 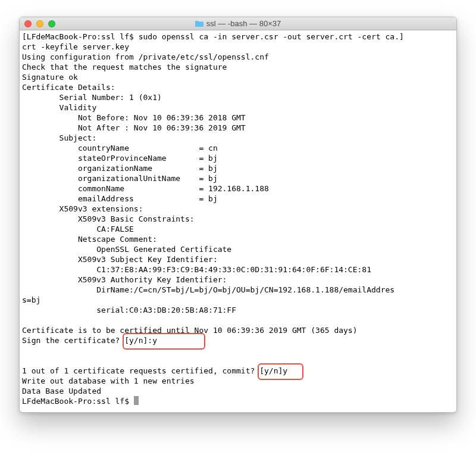 What do you see at coordinates (238, 148) in the screenshot?
I see `terminal-line: countryName = cn` at bounding box center [238, 148].